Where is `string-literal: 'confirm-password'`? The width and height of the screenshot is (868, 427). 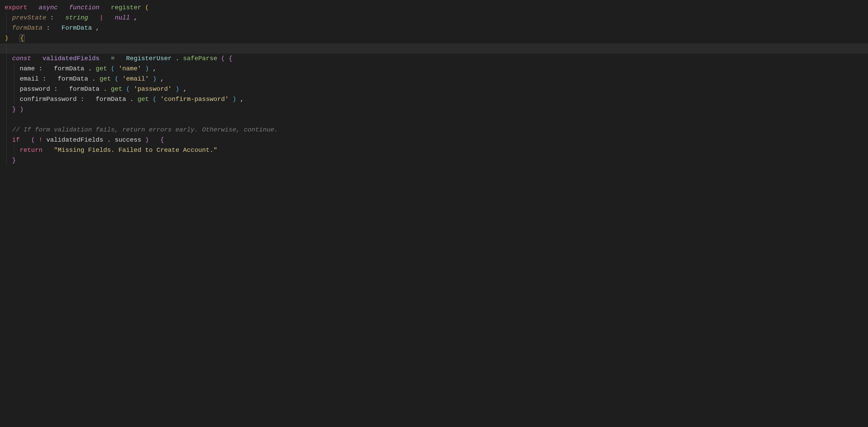
string-literal: 'confirm-password' is located at coordinates (194, 99).